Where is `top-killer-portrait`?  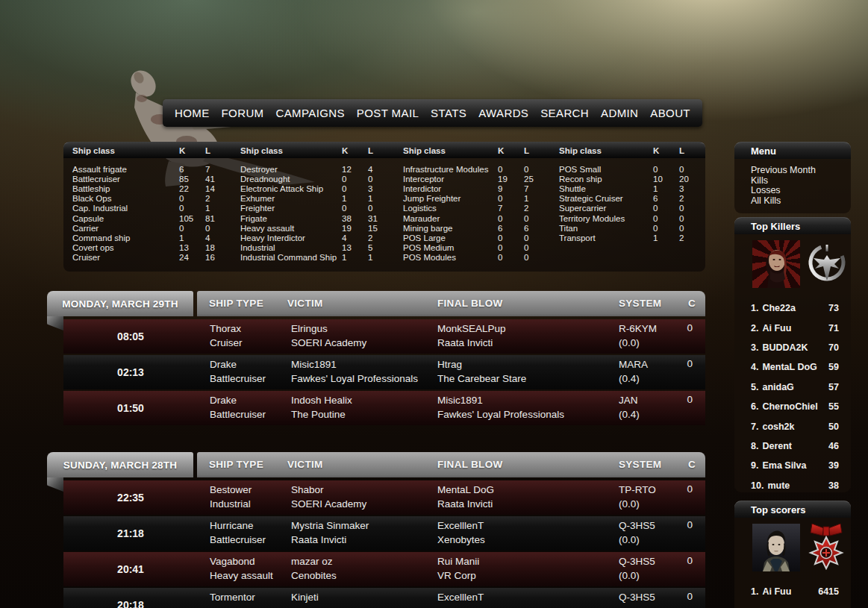
top-killer-portrait is located at coordinates (776, 264).